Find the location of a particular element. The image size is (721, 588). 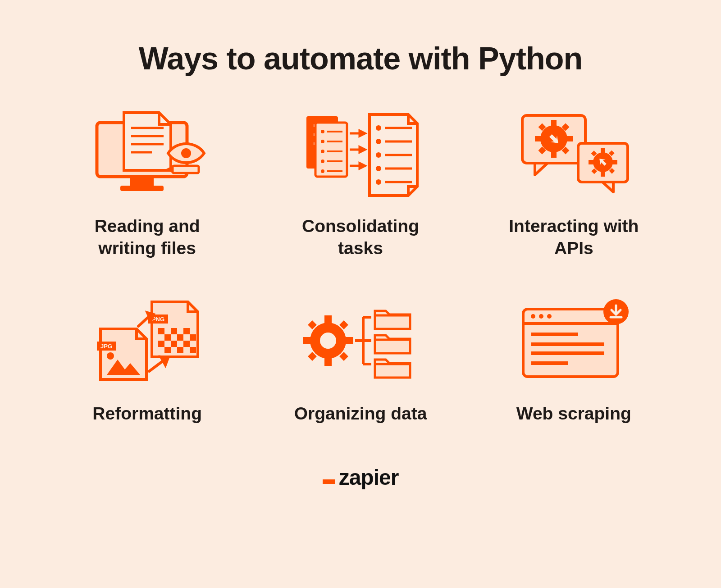

interacting-apis-icon is located at coordinates (574, 153).